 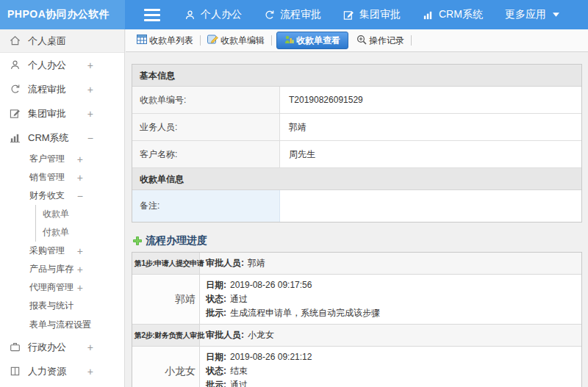 What do you see at coordinates (47, 41) in the screenshot?
I see `sidebar-item-label: 个人桌面` at bounding box center [47, 41].